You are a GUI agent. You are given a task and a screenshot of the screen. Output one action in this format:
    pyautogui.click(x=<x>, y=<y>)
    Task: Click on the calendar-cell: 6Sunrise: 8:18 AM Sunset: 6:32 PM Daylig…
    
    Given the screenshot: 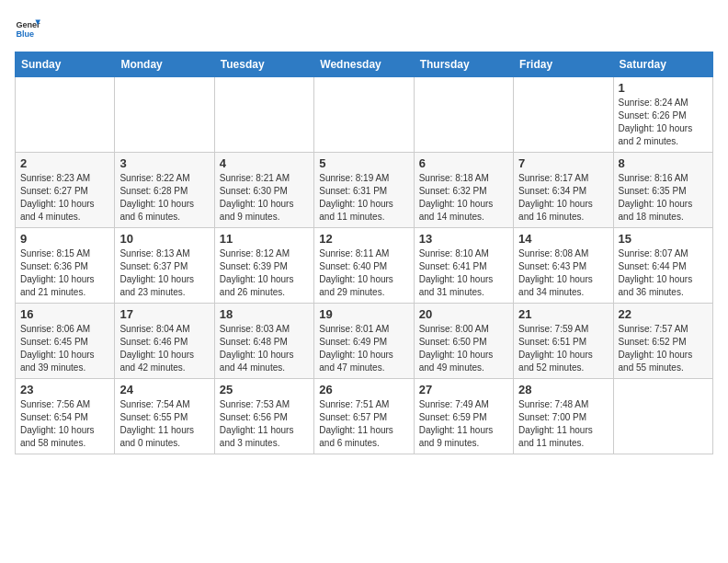 What is the action you would take?
    pyautogui.click(x=463, y=190)
    